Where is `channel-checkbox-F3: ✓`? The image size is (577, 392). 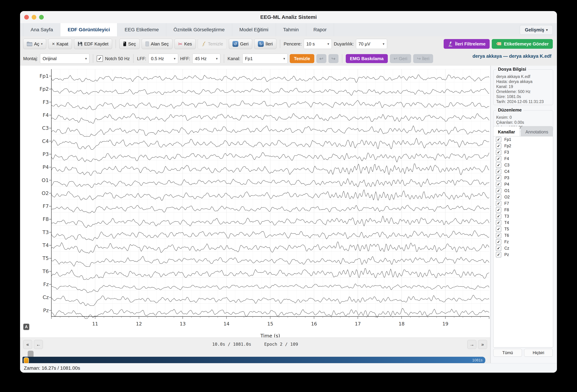
channel-checkbox-F3: ✓ is located at coordinates (499, 152).